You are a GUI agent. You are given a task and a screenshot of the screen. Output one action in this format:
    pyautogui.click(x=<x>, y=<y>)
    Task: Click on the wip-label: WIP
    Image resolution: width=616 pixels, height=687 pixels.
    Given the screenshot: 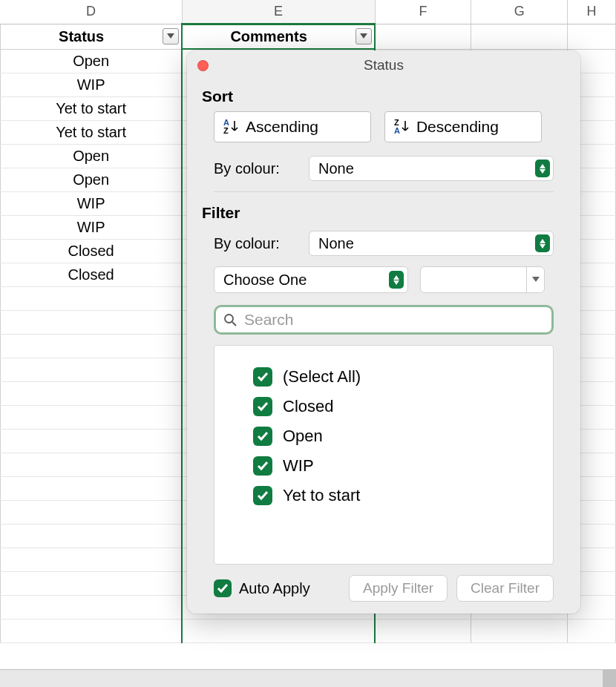 What is the action you would take?
    pyautogui.click(x=298, y=466)
    